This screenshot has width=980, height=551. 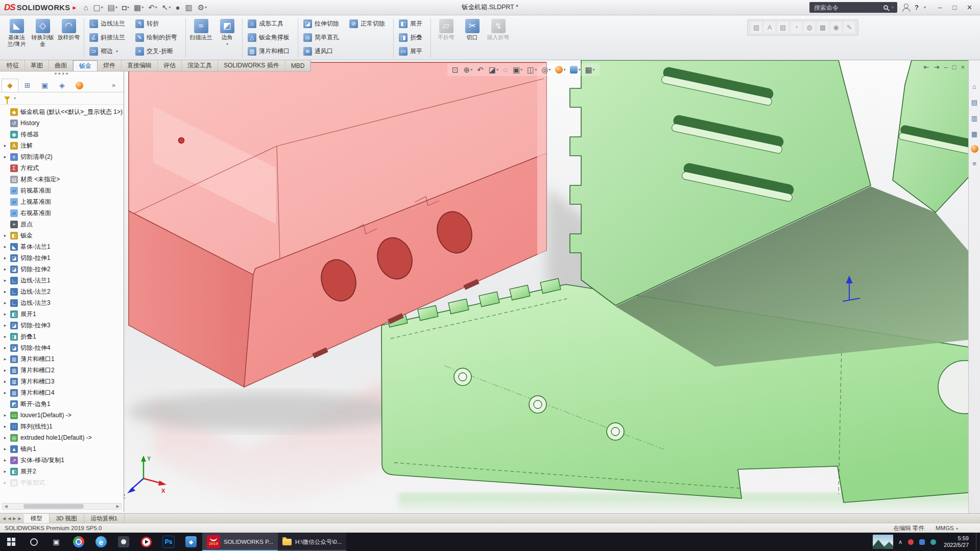 What do you see at coordinates (369, 23) in the screenshot?
I see `normal-cut-button: 正常切除` at bounding box center [369, 23].